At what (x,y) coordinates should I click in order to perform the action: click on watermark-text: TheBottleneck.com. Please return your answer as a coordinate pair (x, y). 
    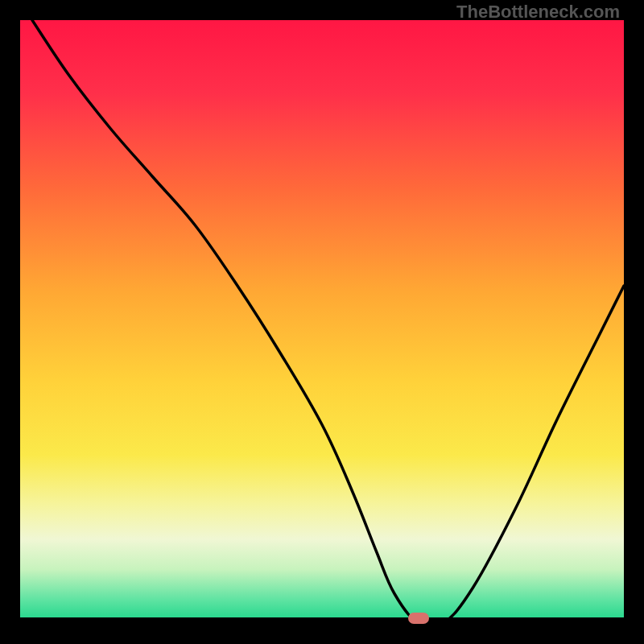
    Looking at the image, I should click on (538, 12).